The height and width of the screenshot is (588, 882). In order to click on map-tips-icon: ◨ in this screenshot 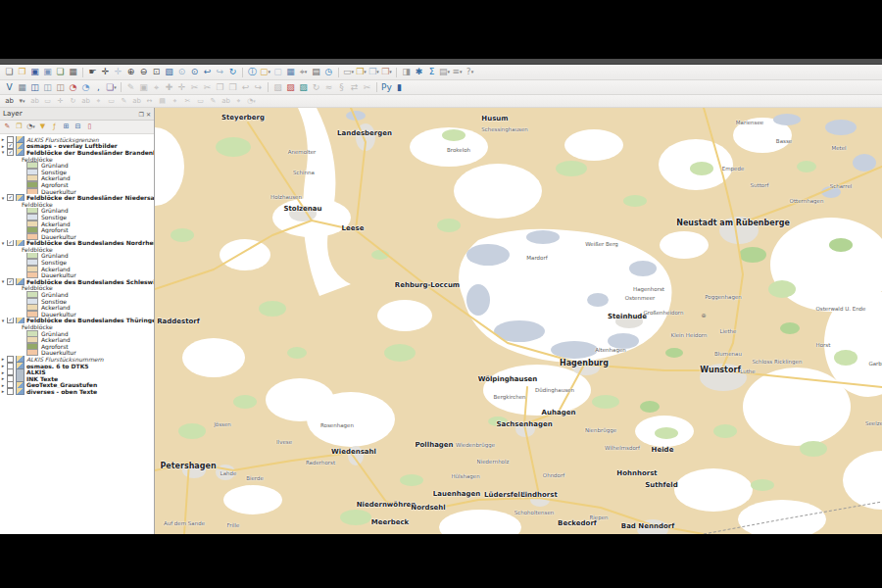, I will do `click(406, 73)`.